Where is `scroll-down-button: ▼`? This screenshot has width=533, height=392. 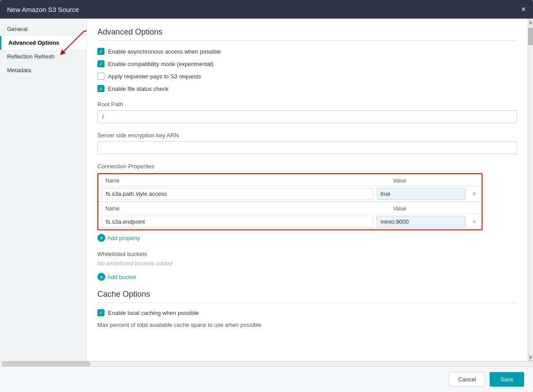 scroll-down-button: ▼ is located at coordinates (530, 357).